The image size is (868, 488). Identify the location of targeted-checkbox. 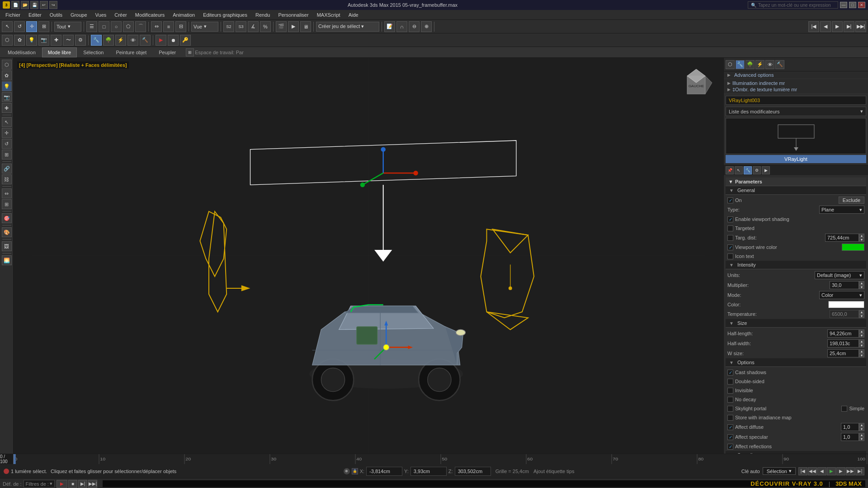
(731, 229).